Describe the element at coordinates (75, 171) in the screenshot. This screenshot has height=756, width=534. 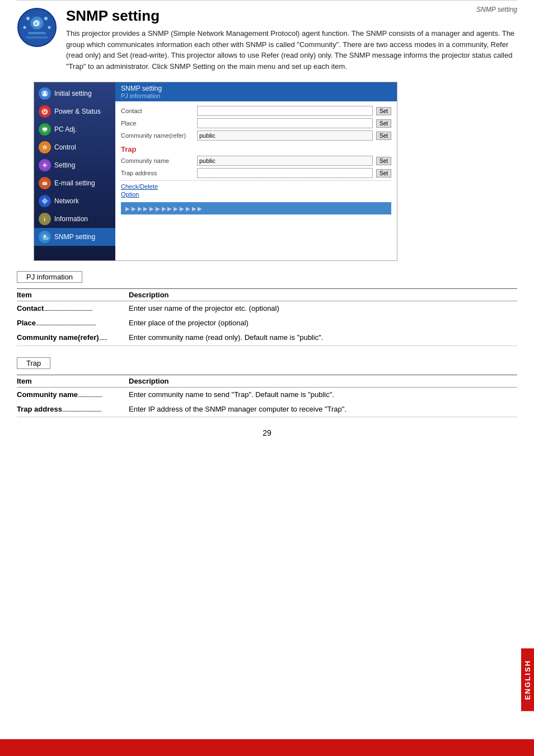
I see `sidebar: Initial setting Power & Status PC Adj. C…` at that location.